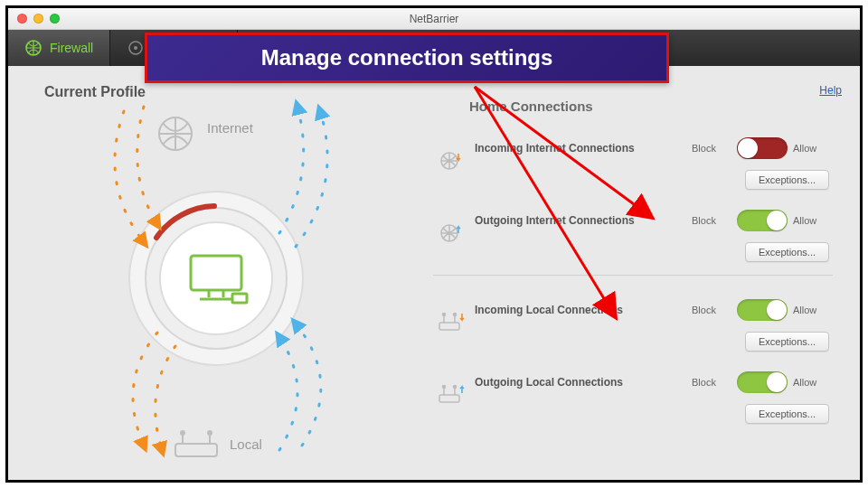 The width and height of the screenshot is (868, 488). I want to click on help-link: Help, so click(830, 90).